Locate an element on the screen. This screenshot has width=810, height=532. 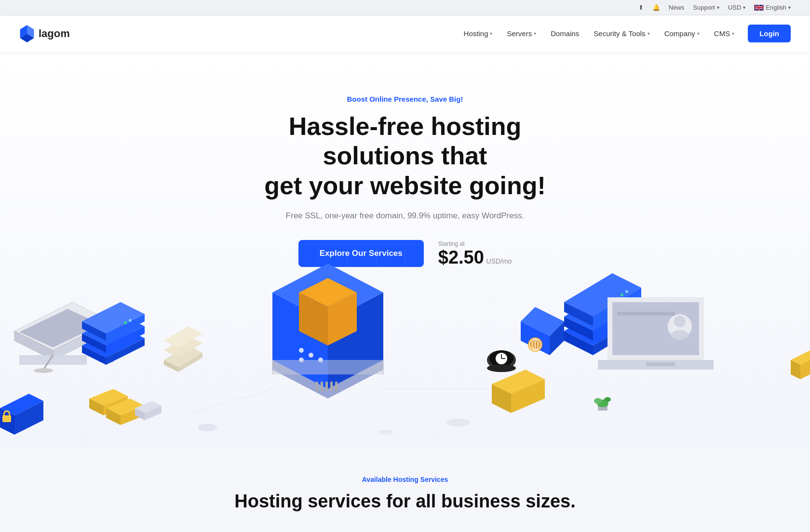
login-button: Login is located at coordinates (770, 34).